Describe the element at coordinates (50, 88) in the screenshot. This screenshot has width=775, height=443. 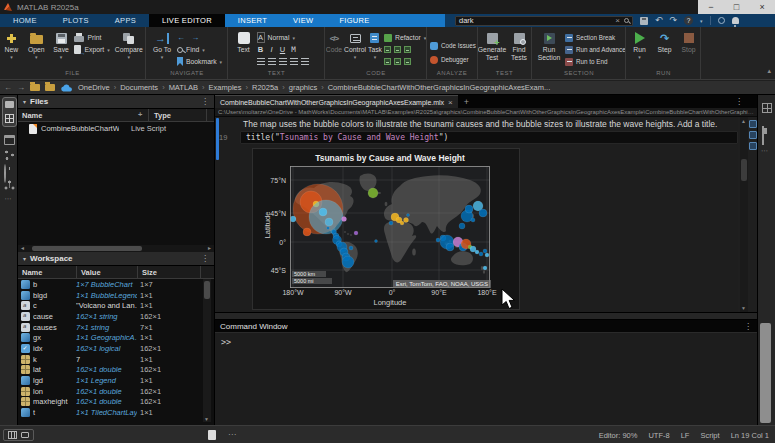
I see `folder-up-icon` at that location.